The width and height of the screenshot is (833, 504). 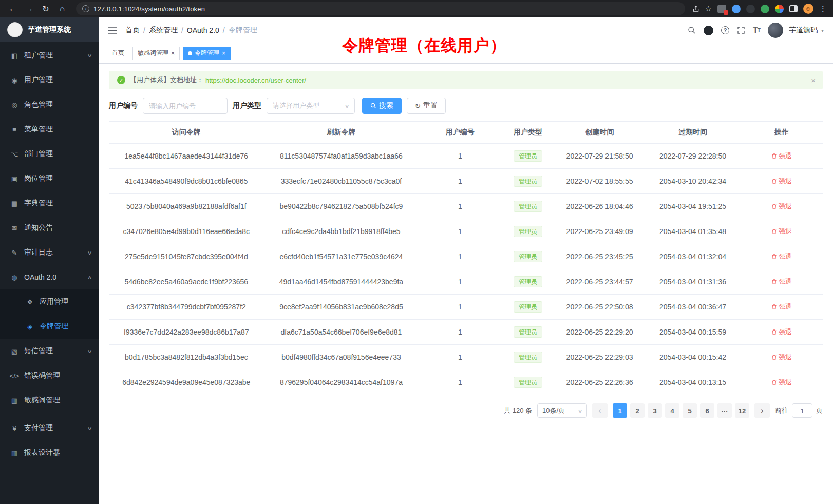 I want to click on bookmark-star-icon: ☆, so click(x=709, y=9).